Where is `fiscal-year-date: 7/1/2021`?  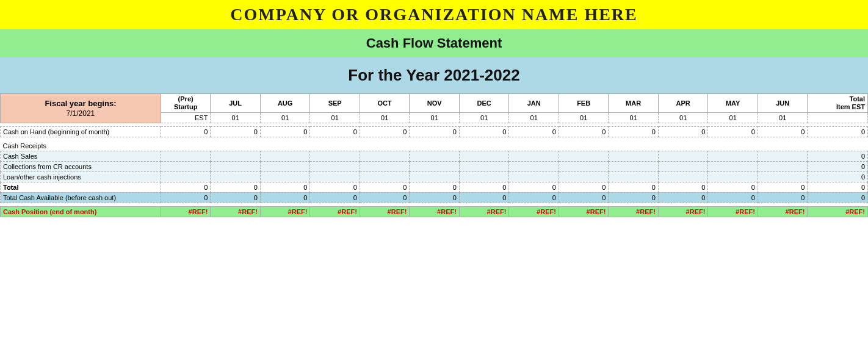
fiscal-year-date: 7/1/2021 is located at coordinates (81, 114).